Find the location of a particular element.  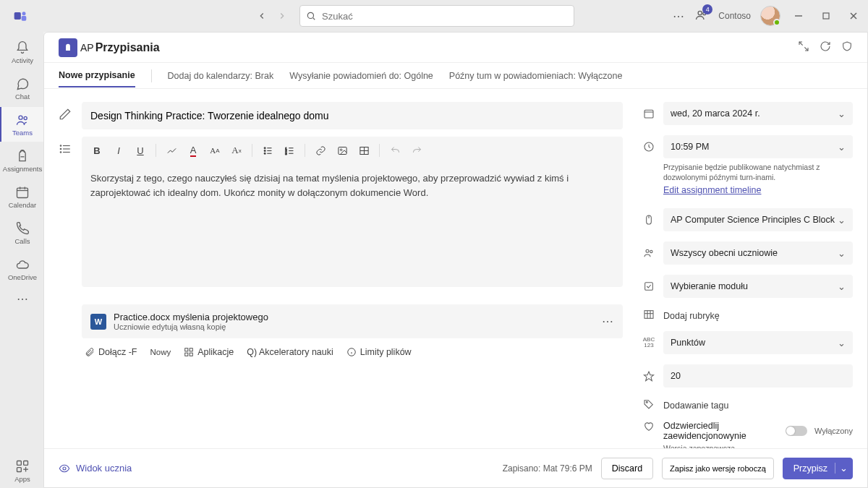

clearformat-button: Ax is located at coordinates (237, 150).